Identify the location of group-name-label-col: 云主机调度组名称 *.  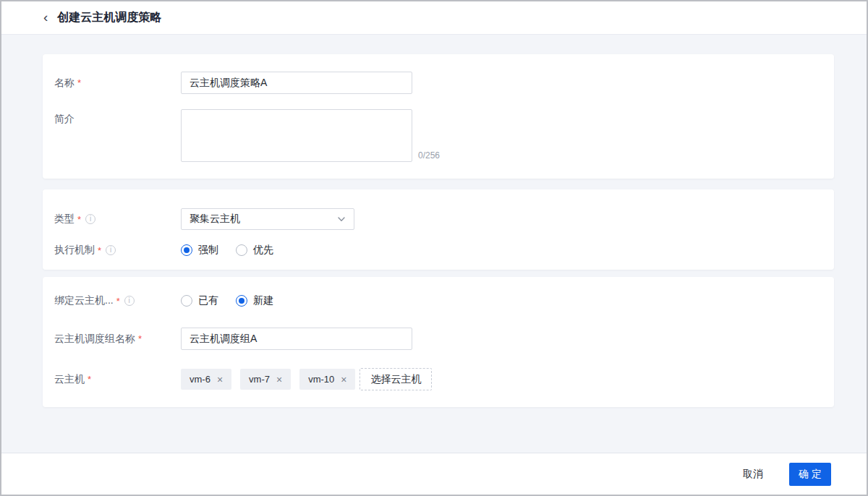
(117, 339).